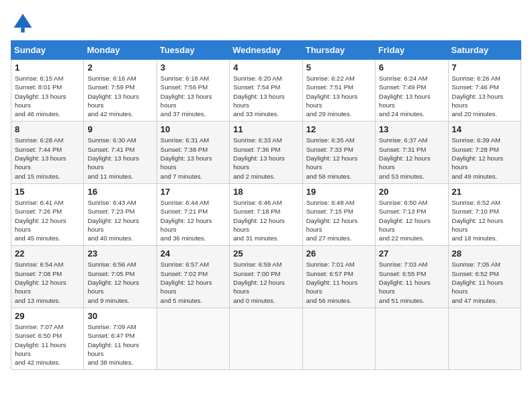 The height and width of the screenshot is (411, 532). Describe the element at coordinates (48, 277) in the screenshot. I see `day-cell: 22Sunrise: 6:54 AMSunset: 7:08 PMDayligh…` at that location.